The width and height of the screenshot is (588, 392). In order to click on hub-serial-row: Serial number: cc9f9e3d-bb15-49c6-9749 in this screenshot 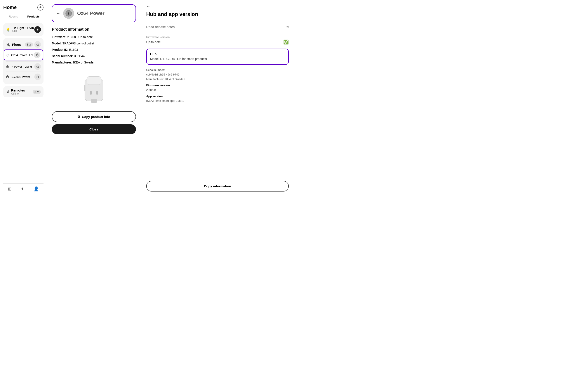, I will do `click(217, 72)`.